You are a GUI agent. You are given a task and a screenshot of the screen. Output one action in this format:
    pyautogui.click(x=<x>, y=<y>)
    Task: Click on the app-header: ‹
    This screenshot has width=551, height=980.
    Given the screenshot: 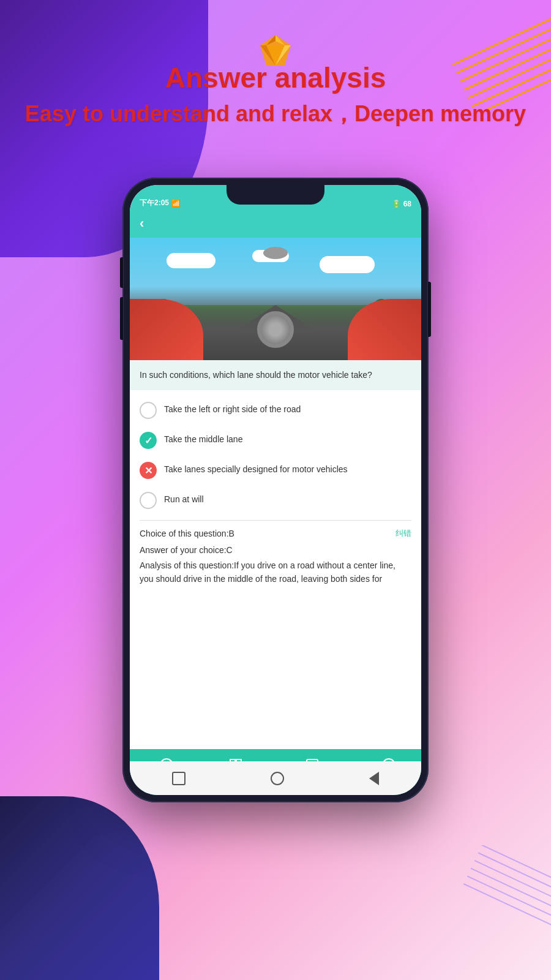 What is the action you would take?
    pyautogui.click(x=276, y=225)
    